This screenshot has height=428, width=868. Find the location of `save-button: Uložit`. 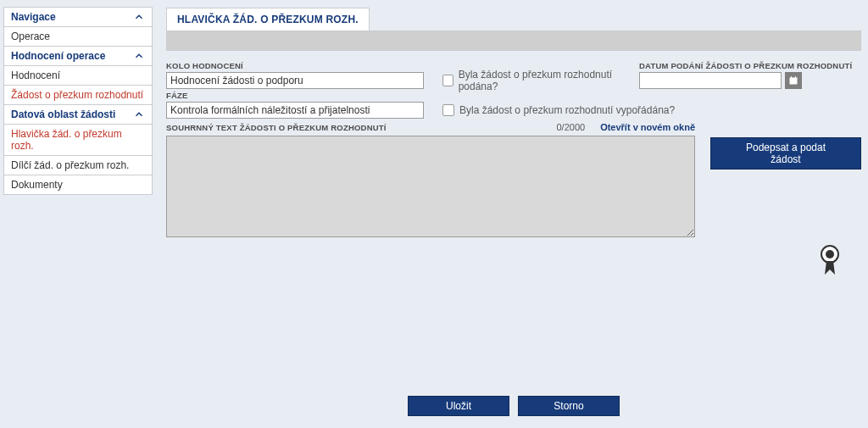

save-button: Uložit is located at coordinates (459, 406).